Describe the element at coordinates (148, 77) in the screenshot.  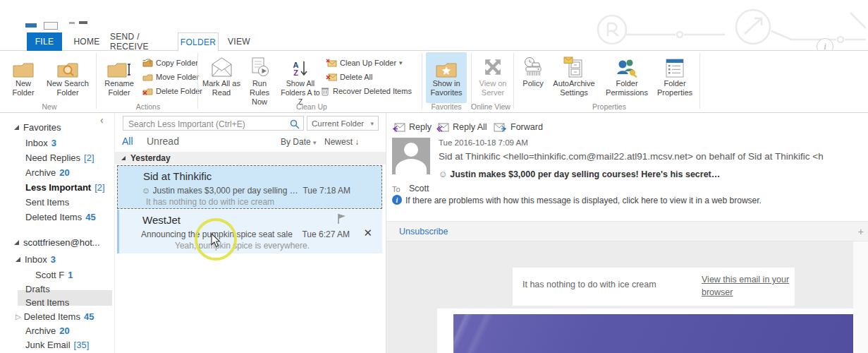
I see `move-folder-icon` at that location.